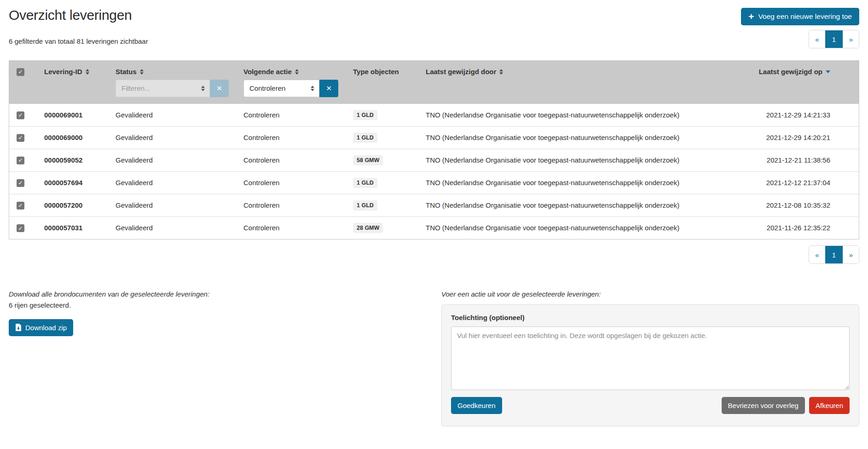  Describe the element at coordinates (434, 160) in the screenshot. I see `table-row: ✓ 0000059052 Gevalideerd Controleren 58 …` at that location.